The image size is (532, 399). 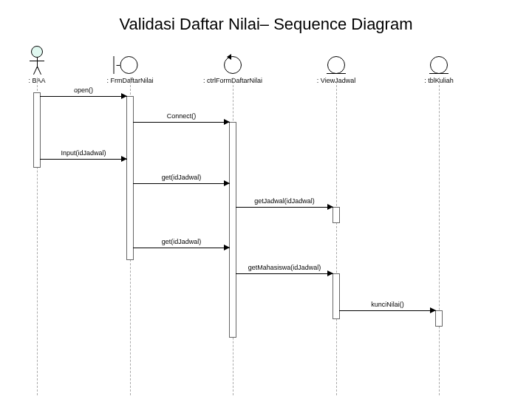 I want to click on lifeline-tbl, so click(x=439, y=236).